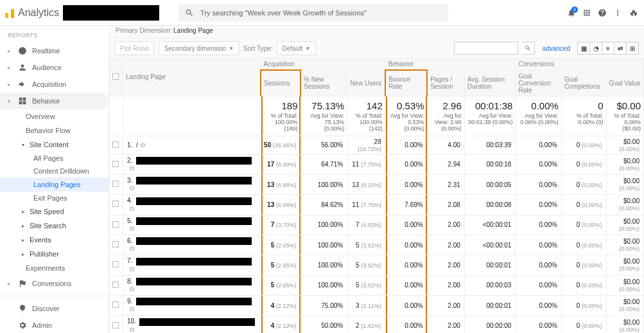 This screenshot has height=333, width=644. Describe the element at coordinates (632, 48) in the screenshot. I see `view-pivot-icon: ⊞` at that location.